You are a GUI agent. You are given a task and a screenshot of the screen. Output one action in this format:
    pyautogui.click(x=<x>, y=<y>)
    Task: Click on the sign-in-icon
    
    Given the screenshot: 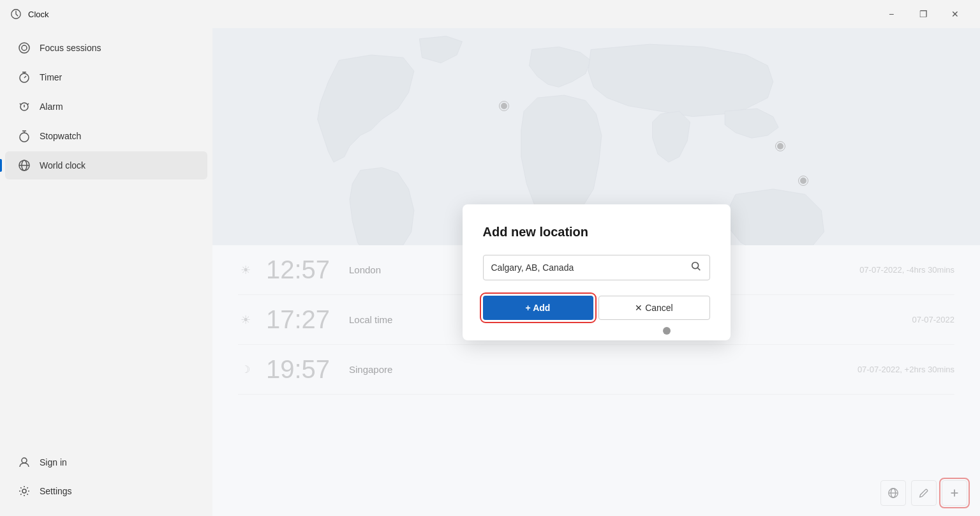 What is the action you would take?
    pyautogui.click(x=24, y=462)
    